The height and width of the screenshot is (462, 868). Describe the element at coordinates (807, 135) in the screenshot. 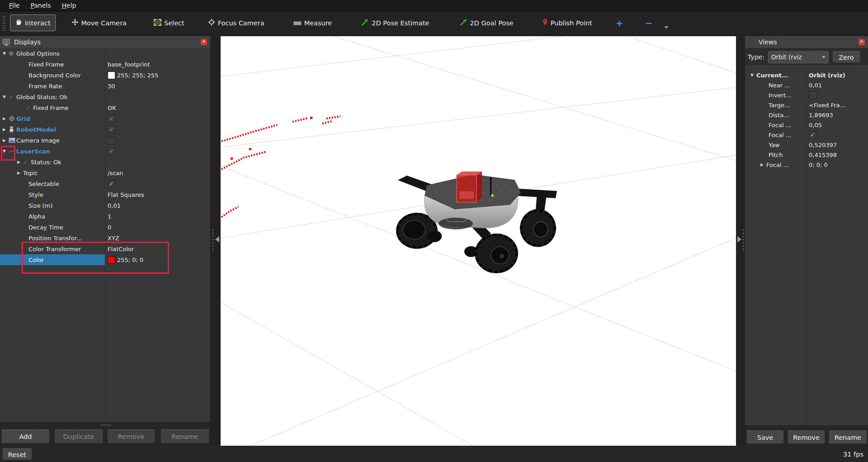

I see `tree-row-focal-: Focal ...✓` at that location.